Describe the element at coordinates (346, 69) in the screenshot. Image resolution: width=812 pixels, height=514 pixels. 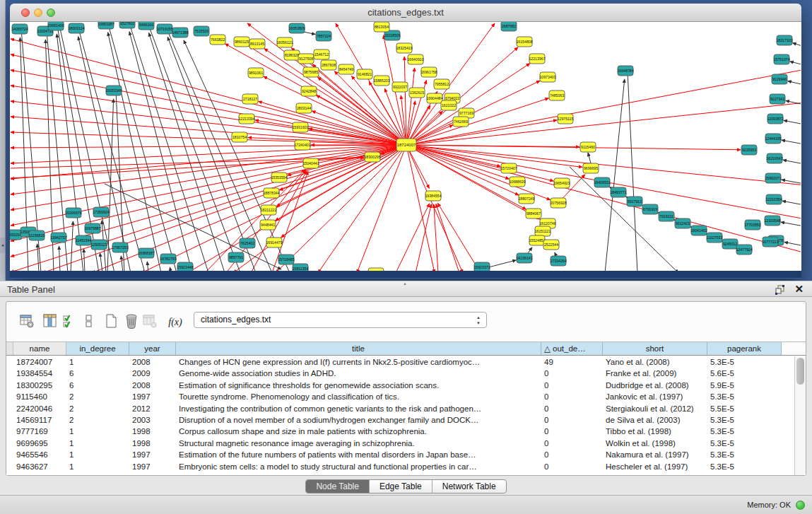
I see `graph-node: 8454749` at that location.